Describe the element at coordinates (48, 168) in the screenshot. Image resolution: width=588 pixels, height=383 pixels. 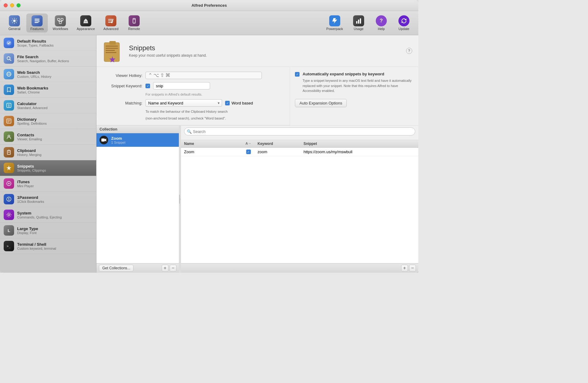
I see `sidebar-item-snippets: Snippets Snippets, Clippings` at that location.